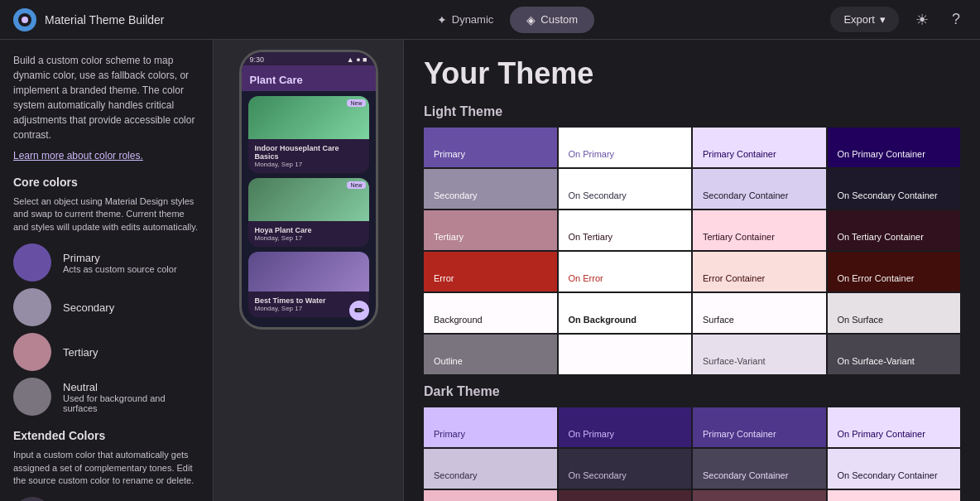 This screenshot has height=501, width=980. I want to click on dk-on-secondary: On Secondary, so click(626, 469).